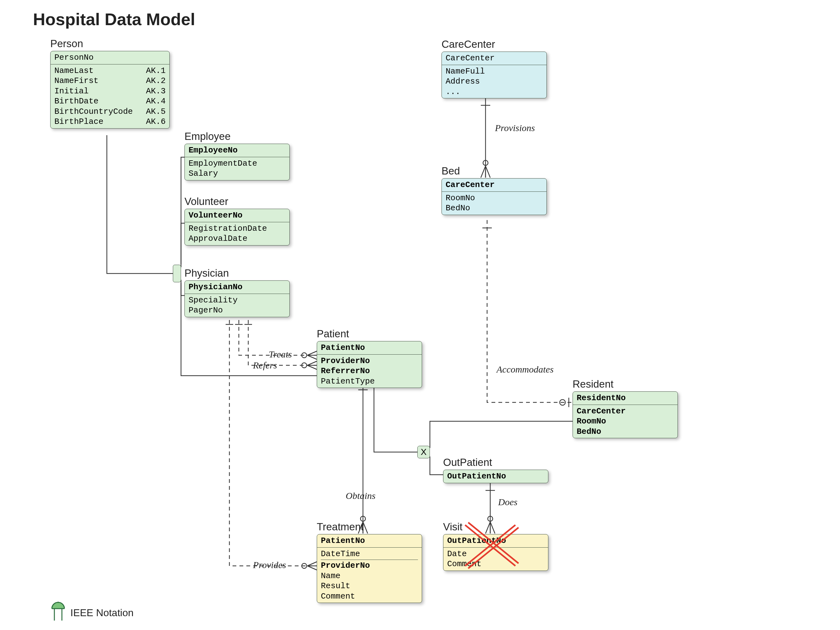 The width and height of the screenshot is (840, 630). Describe the element at coordinates (92, 613) in the screenshot. I see `notation-legend: IEEE Notation` at that location.